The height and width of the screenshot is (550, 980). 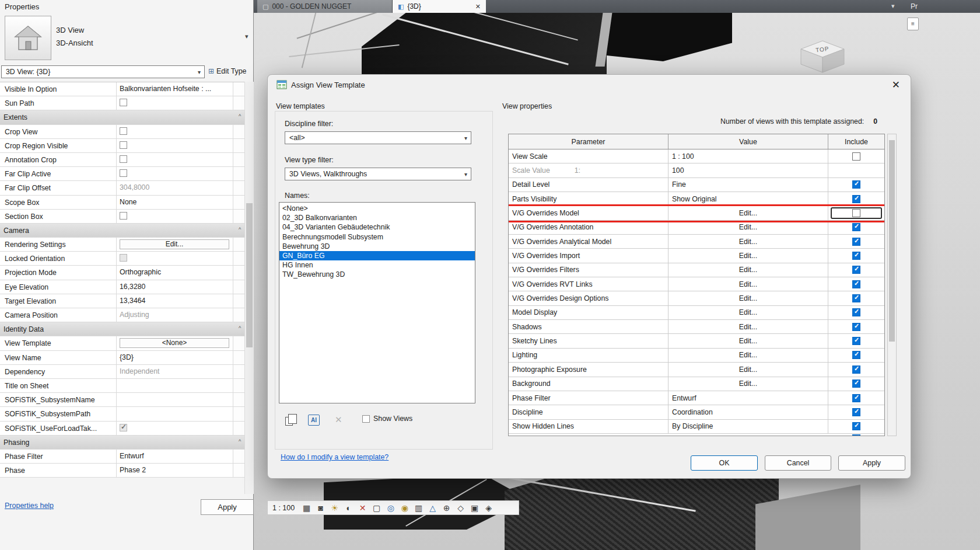 I want to click on scrollbar-thumb, so click(x=250, y=276).